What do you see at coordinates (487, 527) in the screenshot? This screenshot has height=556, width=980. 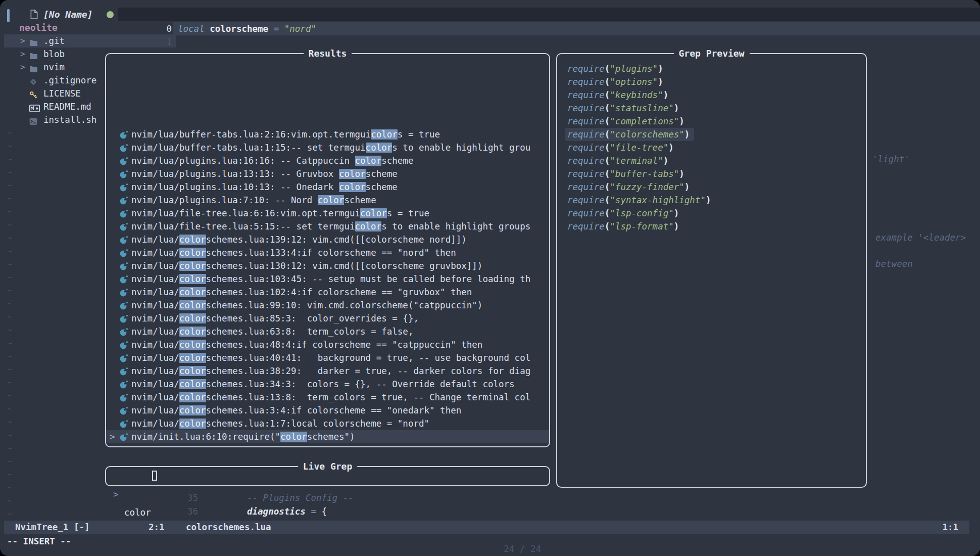 I see `statusline: NvimTree_1 [-] 2:1 colorschemes.lua 1:1` at bounding box center [487, 527].